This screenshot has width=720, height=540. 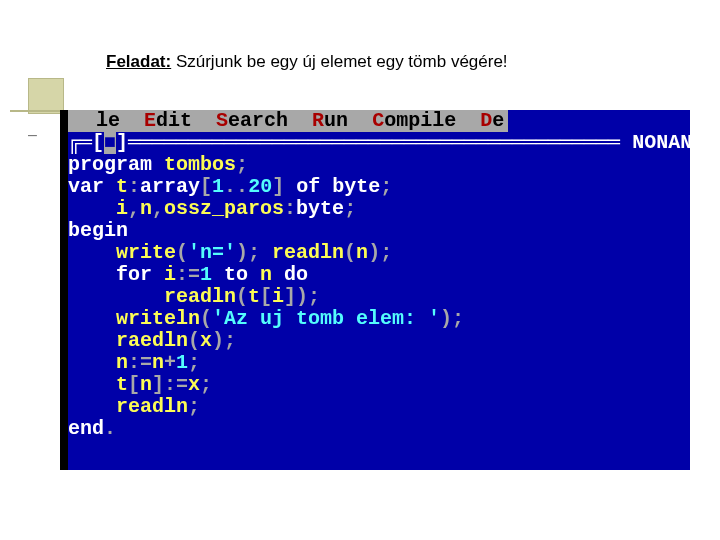 I want to click on menu-edit-hotkey: E, so click(x=150, y=121).